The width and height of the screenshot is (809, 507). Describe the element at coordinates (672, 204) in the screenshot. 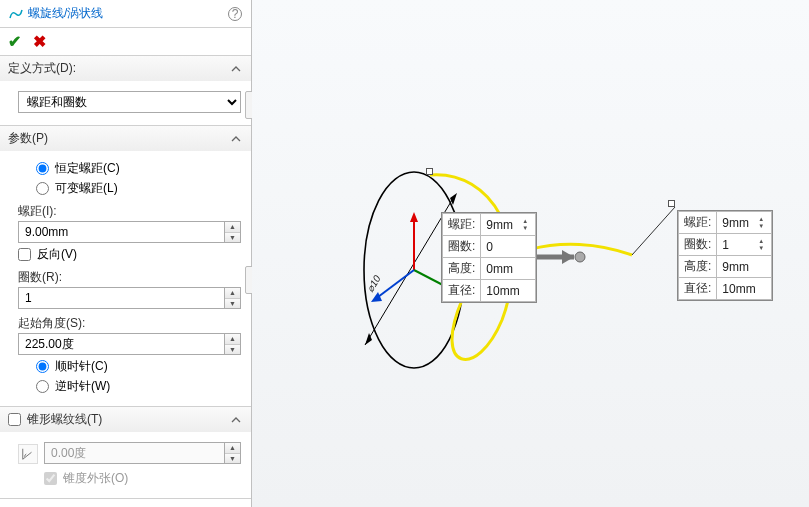

I see `helix-end-handle` at that location.